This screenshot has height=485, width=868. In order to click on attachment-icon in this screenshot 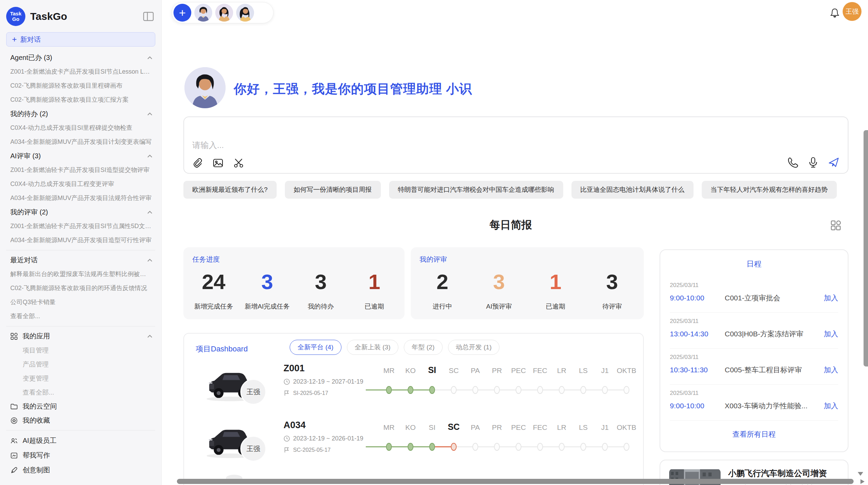, I will do `click(197, 163)`.